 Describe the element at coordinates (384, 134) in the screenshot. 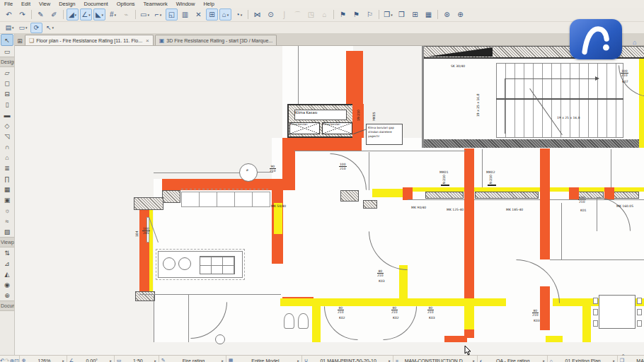

I see `annotation-note: Klima borulari gap stindan dairelere yag…` at that location.